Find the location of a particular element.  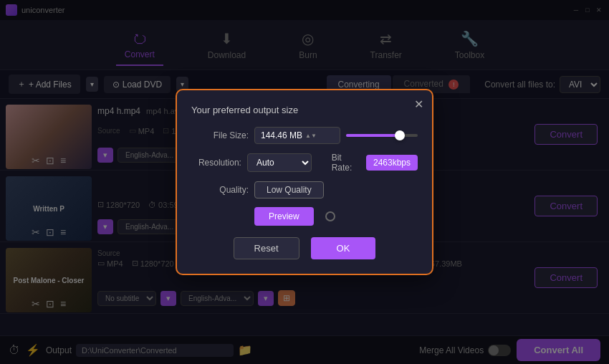

file-size-value: 144.46 MB ▲▼ is located at coordinates (297, 135).